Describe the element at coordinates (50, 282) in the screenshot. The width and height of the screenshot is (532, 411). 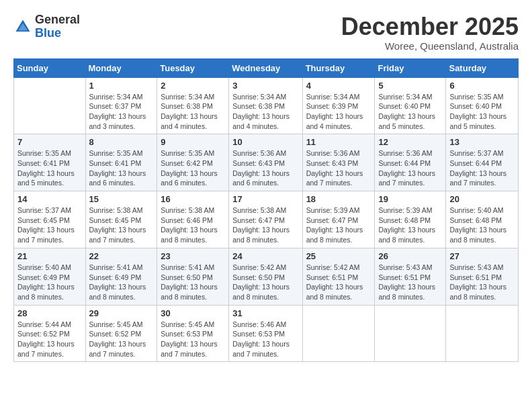
I see `day-detail: Sunrise: 5:40 AM Sunset: 6:49 PM Dayligh…` at that location.